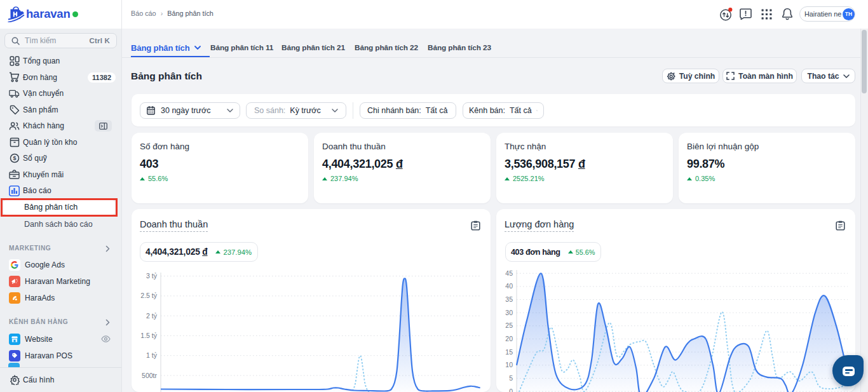  I want to click on svg-text: 15, so click(509, 352).